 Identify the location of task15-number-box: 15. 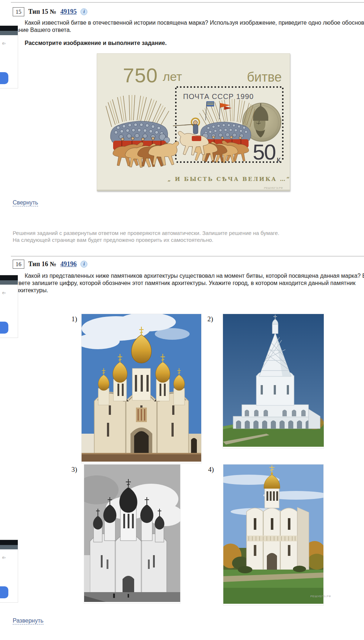
(18, 12).